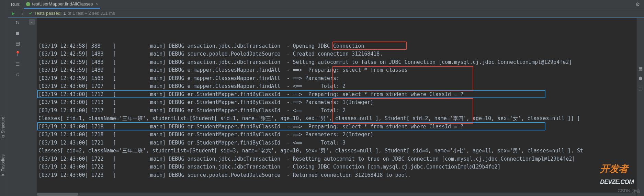 The width and height of the screenshot is (644, 196). Describe the element at coordinates (18, 23) in the screenshot. I see `rerun-icon: ↻` at that location.